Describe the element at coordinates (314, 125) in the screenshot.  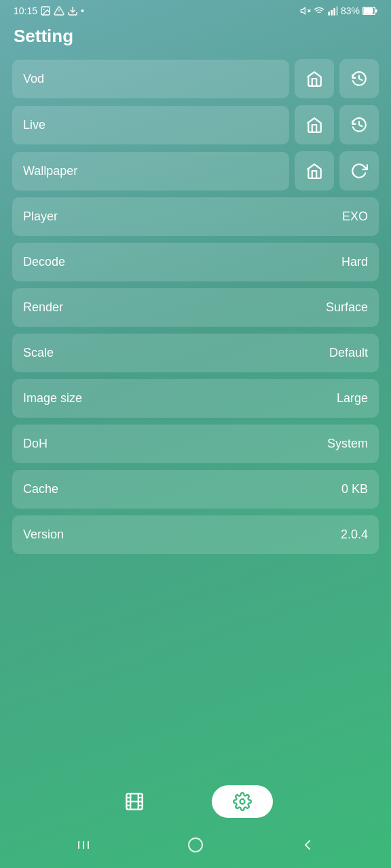
I see `live-home-button` at that location.